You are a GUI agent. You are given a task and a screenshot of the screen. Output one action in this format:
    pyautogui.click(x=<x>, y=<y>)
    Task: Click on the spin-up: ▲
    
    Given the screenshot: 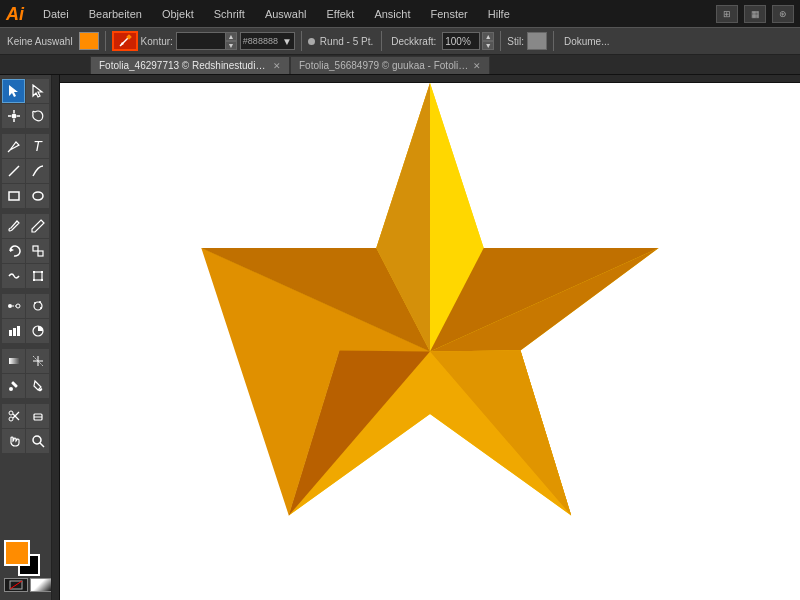 What is the action you would take?
    pyautogui.click(x=231, y=36)
    